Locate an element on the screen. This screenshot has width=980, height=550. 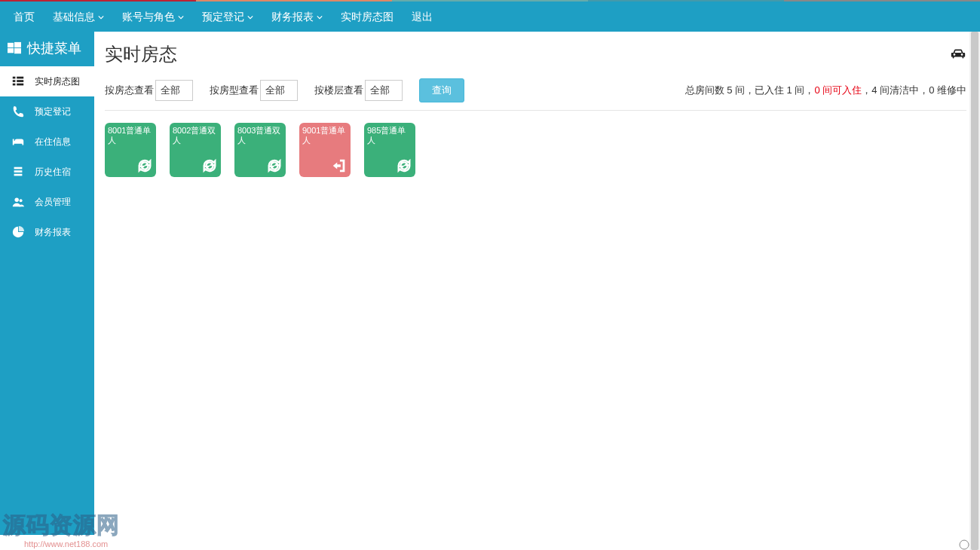
room-card: 985普通单人 is located at coordinates (390, 150).